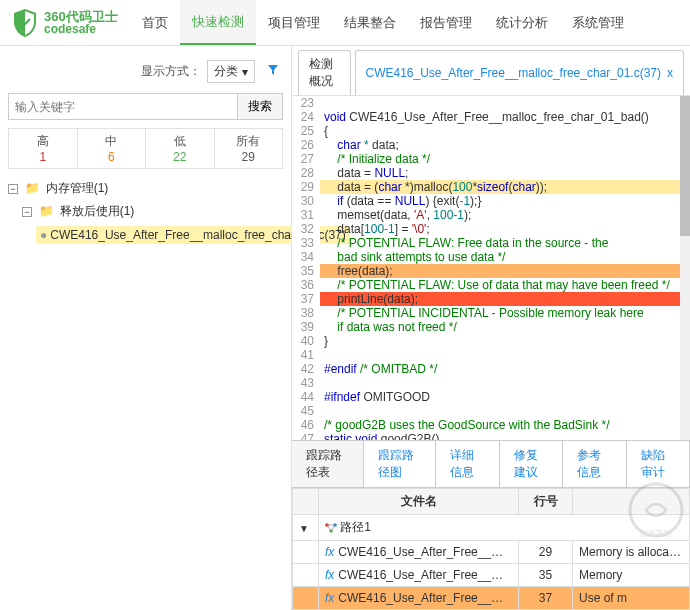  What do you see at coordinates (491, 243) in the screenshot?
I see `code-line: 33 /* POTENTIAL FLAW: Free data in the s…` at bounding box center [491, 243].